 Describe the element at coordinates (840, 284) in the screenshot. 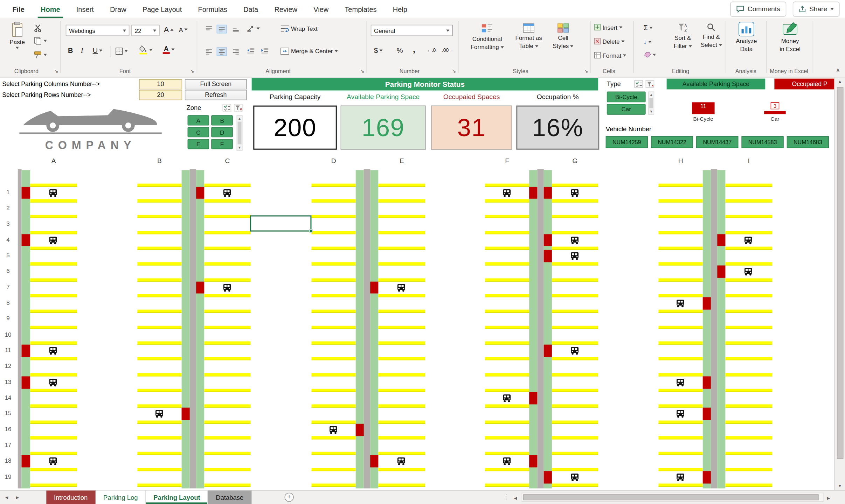

I see `vertical-scrollbar: ▲ ▼` at that location.